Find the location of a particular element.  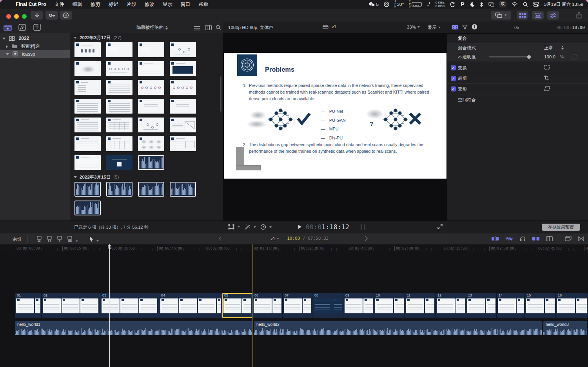

timeline-clip-04: 04 is located at coordinates (191, 306).